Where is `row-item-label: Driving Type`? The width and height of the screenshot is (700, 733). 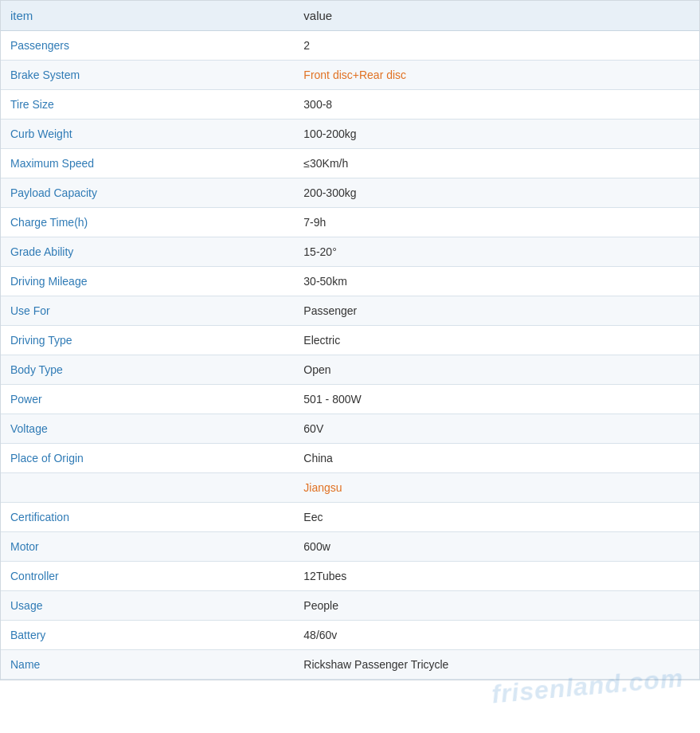
row-item-label: Driving Type is located at coordinates (147, 341).